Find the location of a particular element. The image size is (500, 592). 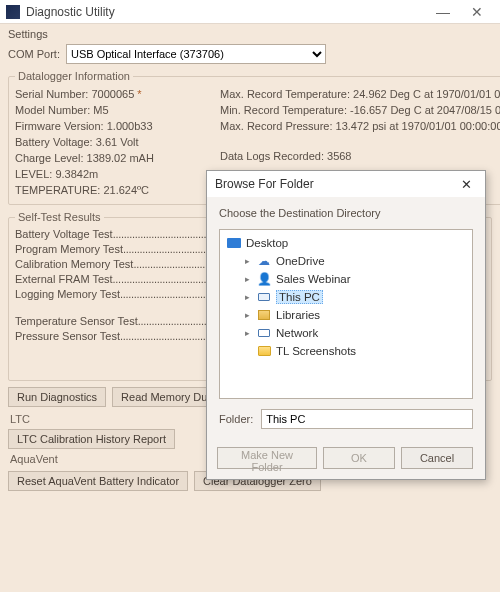

desktop-icon is located at coordinates (234, 243).